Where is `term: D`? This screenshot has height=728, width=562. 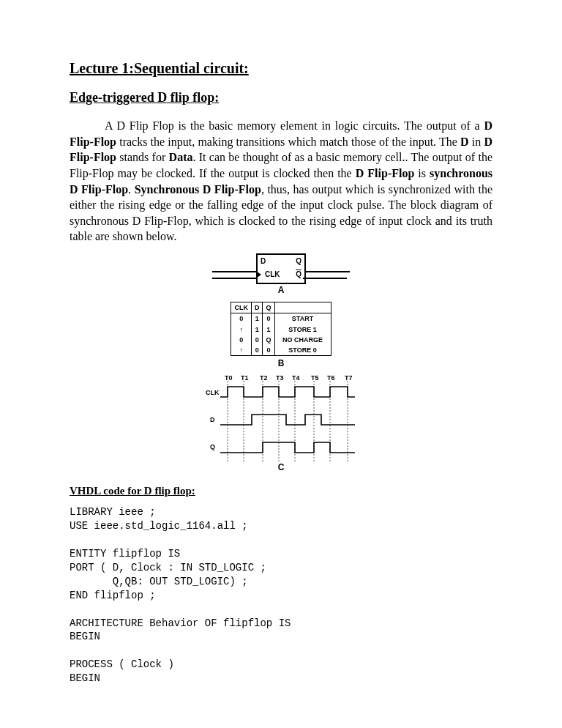
term: D is located at coordinates (465, 142).